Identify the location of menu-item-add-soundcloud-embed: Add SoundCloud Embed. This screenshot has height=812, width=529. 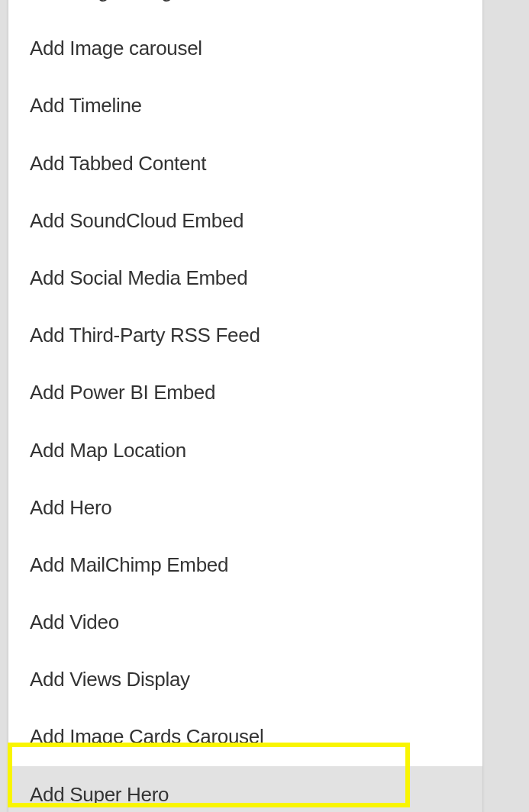
(246, 221).